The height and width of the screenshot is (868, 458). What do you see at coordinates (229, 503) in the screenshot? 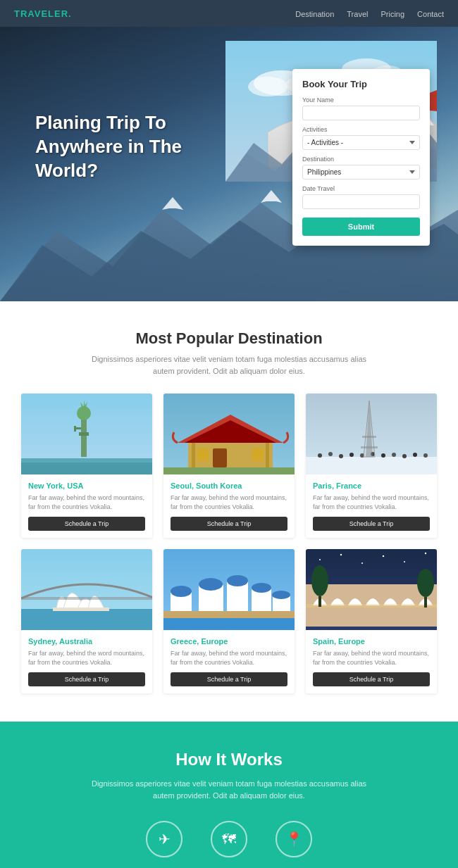
I see `dest-desc-seoul: Far far away, behind the word mountains,…` at bounding box center [229, 503].